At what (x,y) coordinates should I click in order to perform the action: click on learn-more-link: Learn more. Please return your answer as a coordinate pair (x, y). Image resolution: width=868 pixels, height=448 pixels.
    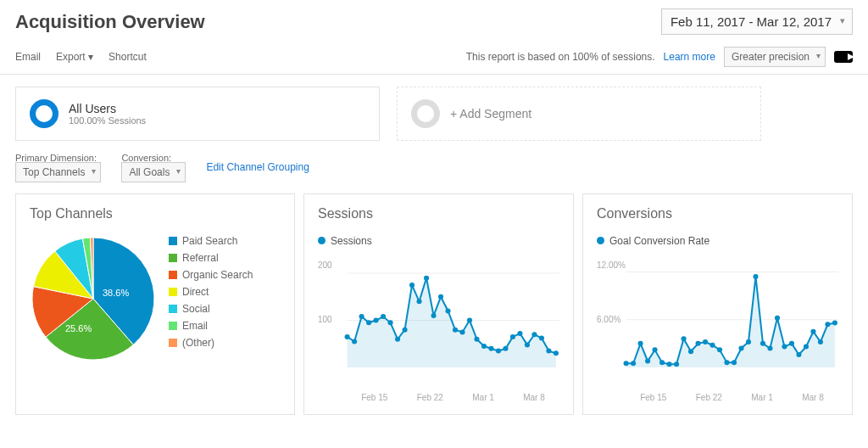
    Looking at the image, I should click on (690, 57).